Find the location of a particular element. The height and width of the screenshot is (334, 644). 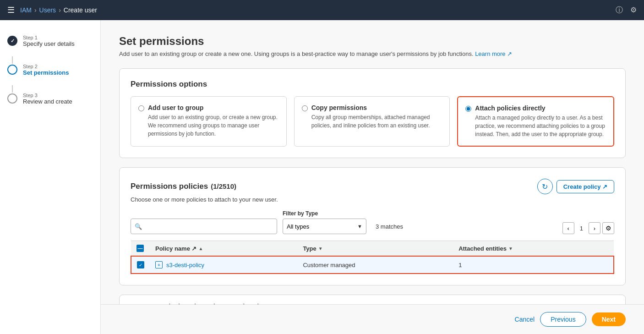

option-attach-policies-radio is located at coordinates (468, 109).